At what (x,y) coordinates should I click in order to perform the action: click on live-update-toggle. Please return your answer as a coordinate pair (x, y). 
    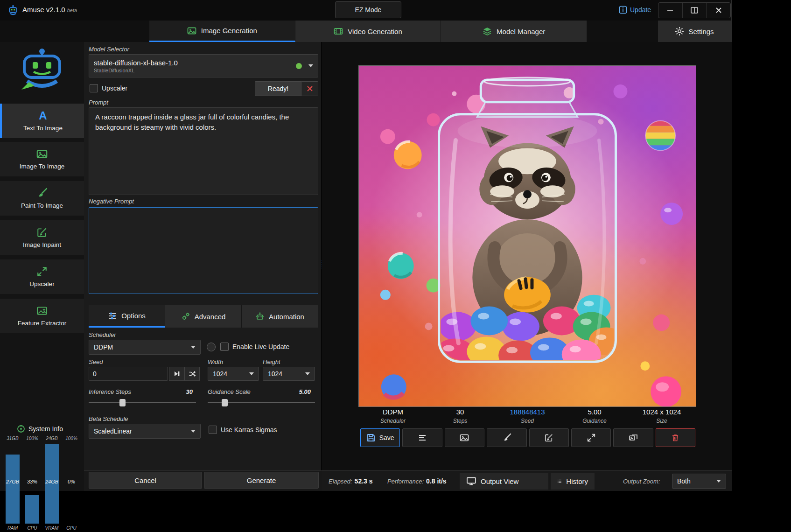
    Looking at the image, I should click on (211, 347).